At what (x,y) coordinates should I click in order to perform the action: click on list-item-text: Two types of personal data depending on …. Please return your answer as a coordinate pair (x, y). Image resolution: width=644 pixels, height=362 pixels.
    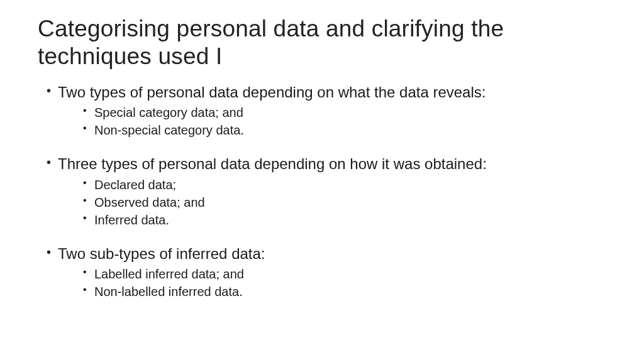
    Looking at the image, I should click on (272, 92).